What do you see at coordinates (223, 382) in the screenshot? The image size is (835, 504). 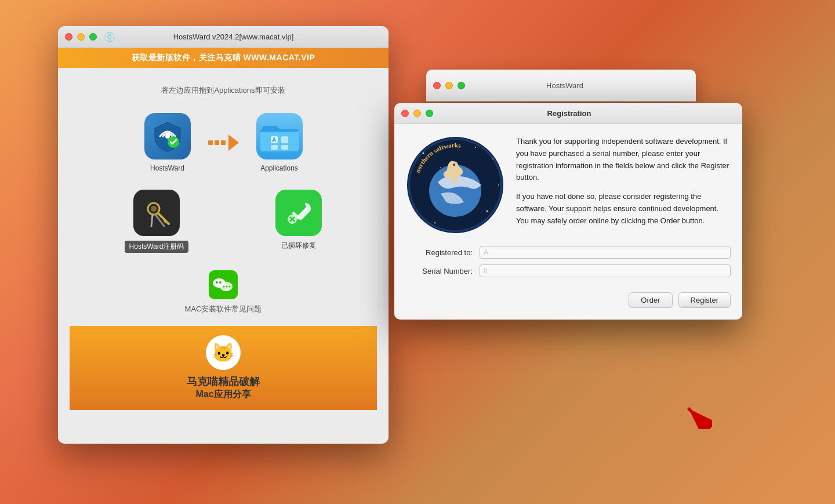 I see `bottom-main-text: 马克喵精品破解` at bounding box center [223, 382].